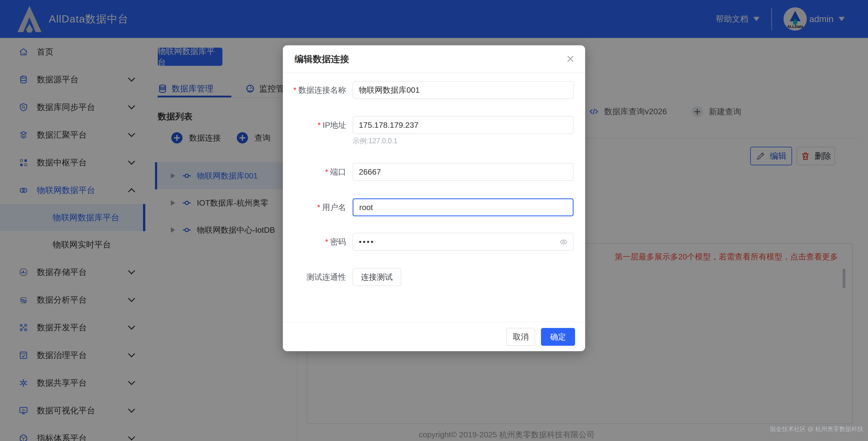 The width and height of the screenshot is (868, 441). What do you see at coordinates (434, 59) in the screenshot?
I see `modal-header: 编辑数据连接` at bounding box center [434, 59].